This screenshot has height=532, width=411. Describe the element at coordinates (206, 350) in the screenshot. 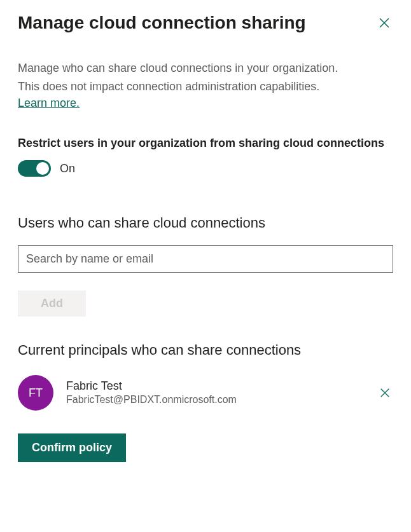

I see `principals-section-heading: Current principals who can share connect…` at that location.